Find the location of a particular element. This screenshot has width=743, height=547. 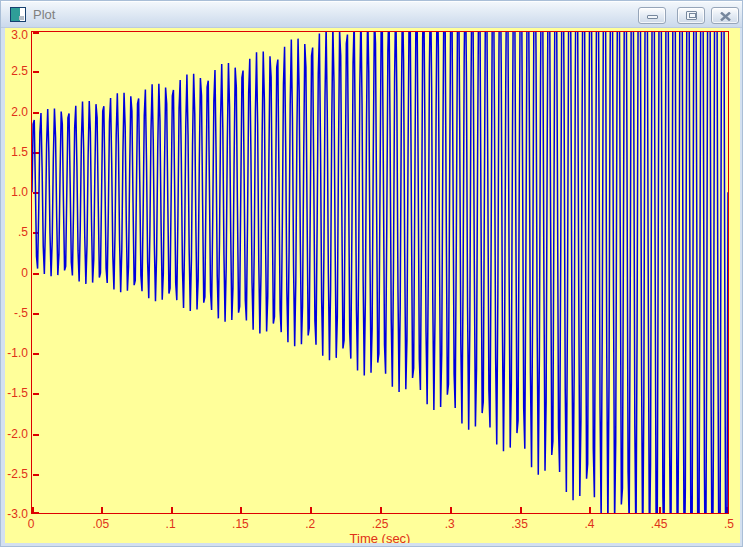

window-title: Plot is located at coordinates (44, 14).